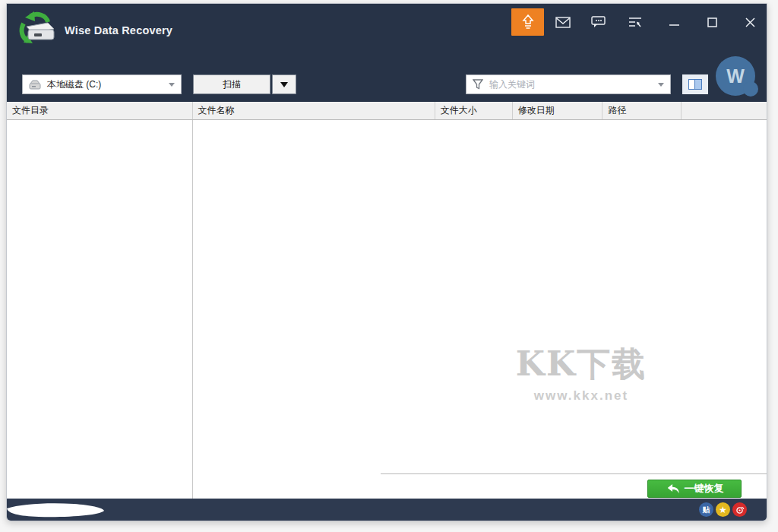 This screenshot has width=778, height=532. What do you see at coordinates (100, 111) in the screenshot?
I see `column-header-directory: 文件目录` at bounding box center [100, 111].